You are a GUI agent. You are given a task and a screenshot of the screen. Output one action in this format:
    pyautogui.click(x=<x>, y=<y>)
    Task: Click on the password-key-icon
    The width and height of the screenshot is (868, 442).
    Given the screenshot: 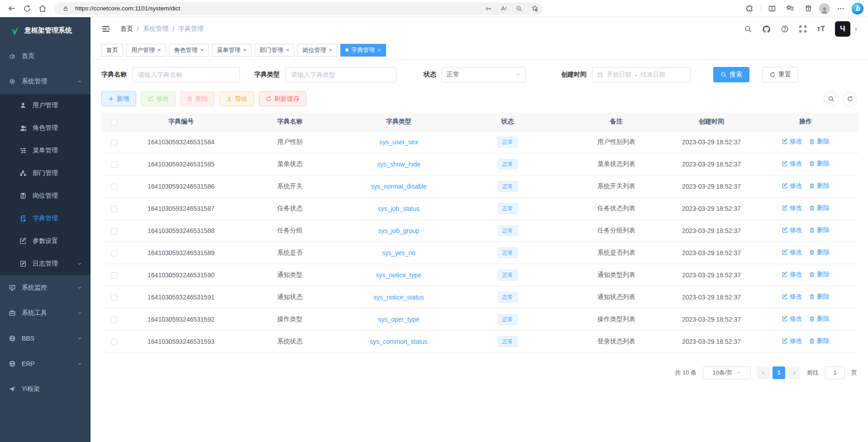 What is the action you would take?
    pyautogui.click(x=488, y=9)
    